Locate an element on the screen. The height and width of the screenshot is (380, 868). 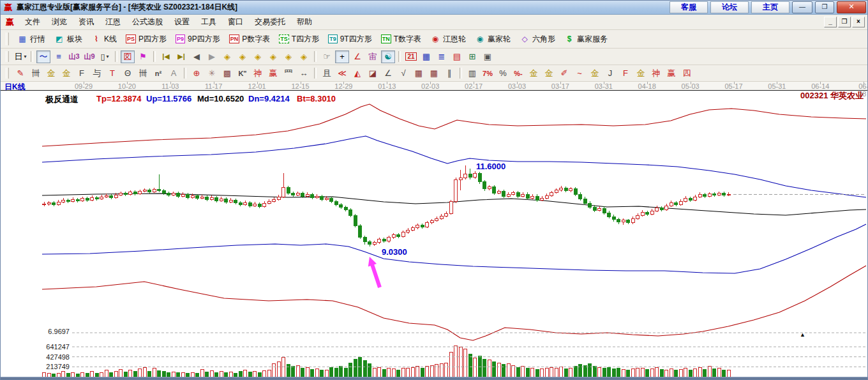
price-annotation: 11.6000 is located at coordinates (491, 166).